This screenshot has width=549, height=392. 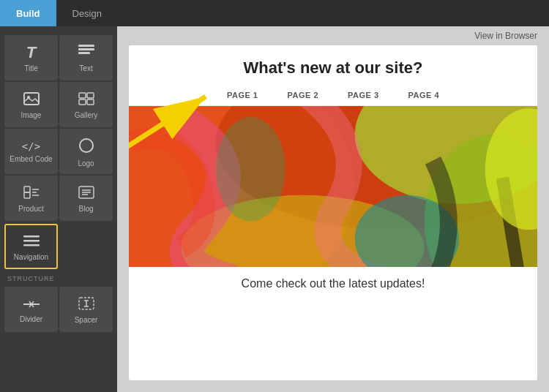 What do you see at coordinates (31, 209) in the screenshot?
I see `sidebar-item-label-product: Product` at bounding box center [31, 209].